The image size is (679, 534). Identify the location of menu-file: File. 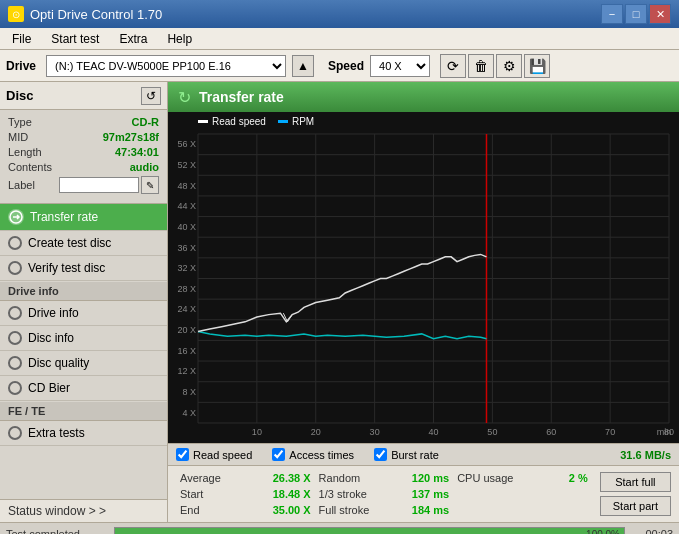
(22, 39).